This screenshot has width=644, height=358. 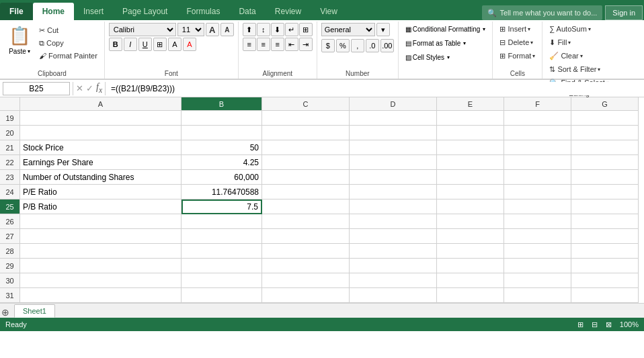 I want to click on cell-a29, so click(x=101, y=266).